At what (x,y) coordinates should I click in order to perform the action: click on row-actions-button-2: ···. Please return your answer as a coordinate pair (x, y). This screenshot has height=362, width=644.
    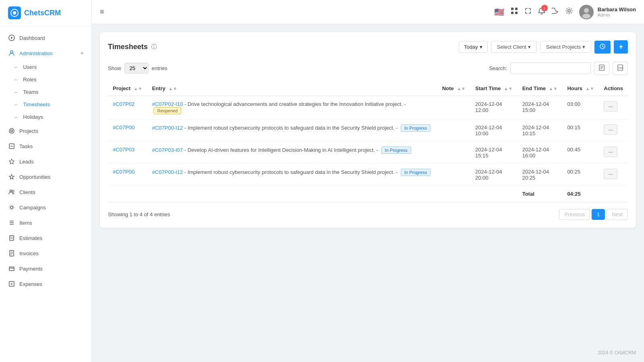
    Looking at the image, I should click on (611, 152).